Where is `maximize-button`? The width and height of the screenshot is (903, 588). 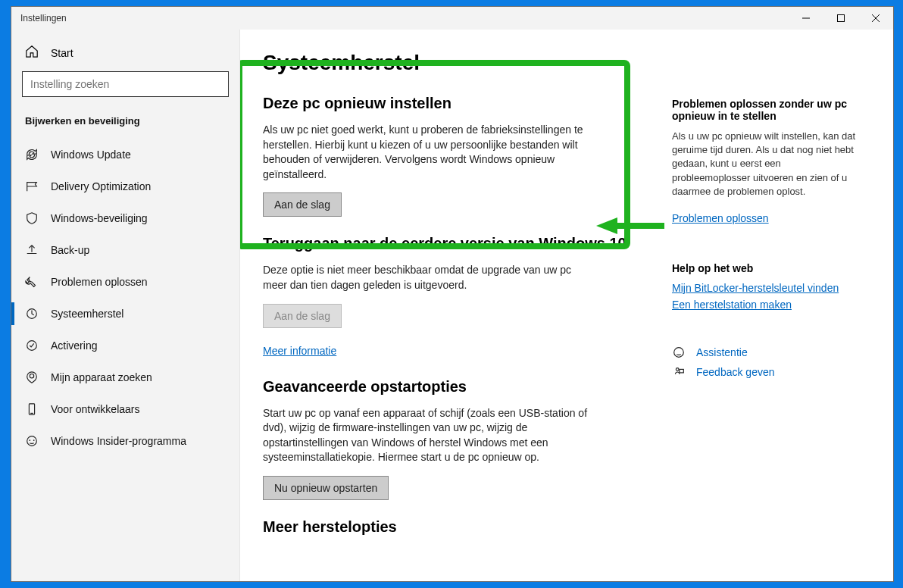 maximize-button is located at coordinates (841, 18).